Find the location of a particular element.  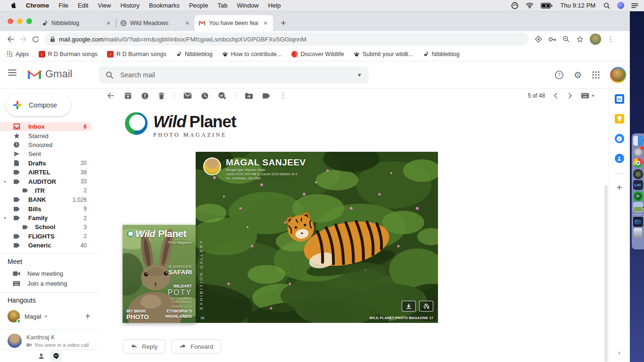

finder-dock-icon is located at coordinates (638, 140).